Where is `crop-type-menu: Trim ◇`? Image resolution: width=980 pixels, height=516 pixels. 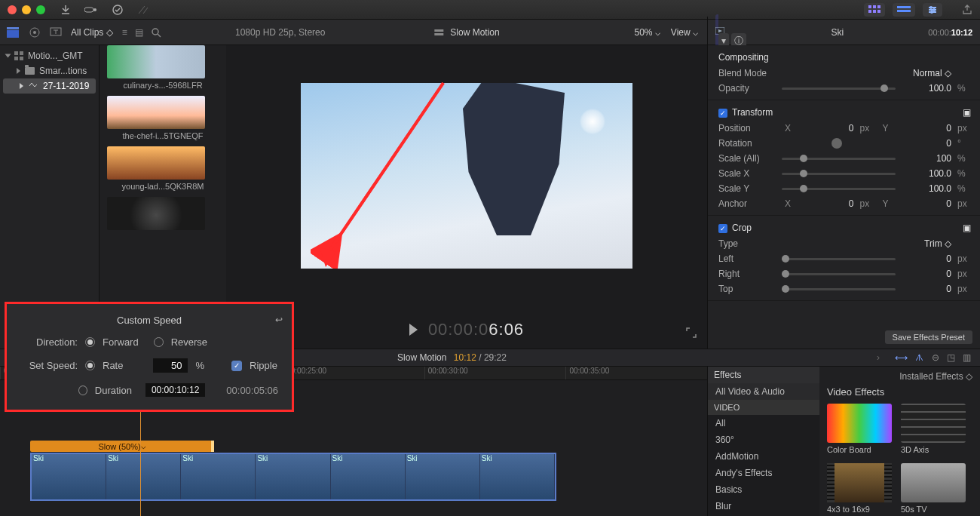 crop-type-menu: Trim ◇ is located at coordinates (926, 244).